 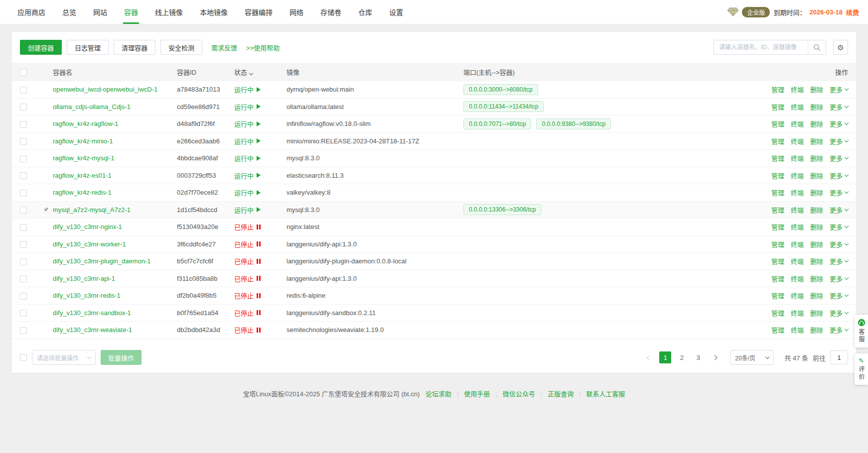 What do you see at coordinates (853, 12) in the screenshot?
I see `renew-link: 续费` at bounding box center [853, 12].